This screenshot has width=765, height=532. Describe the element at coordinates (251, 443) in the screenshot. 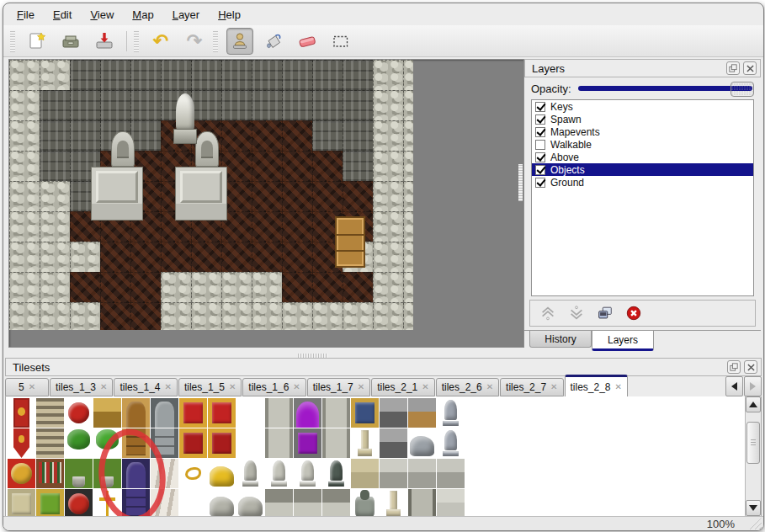

I see `tile-empty` at that location.